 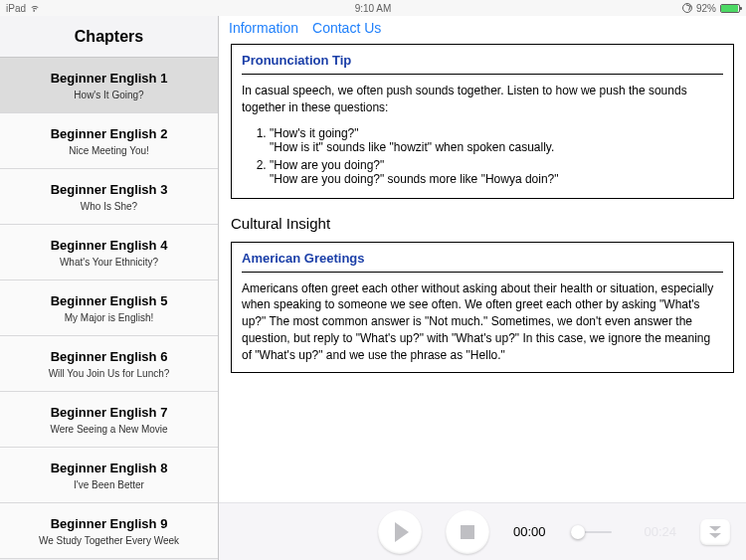 I want to click on chapter-title: Beginner English 1, so click(x=109, y=78).